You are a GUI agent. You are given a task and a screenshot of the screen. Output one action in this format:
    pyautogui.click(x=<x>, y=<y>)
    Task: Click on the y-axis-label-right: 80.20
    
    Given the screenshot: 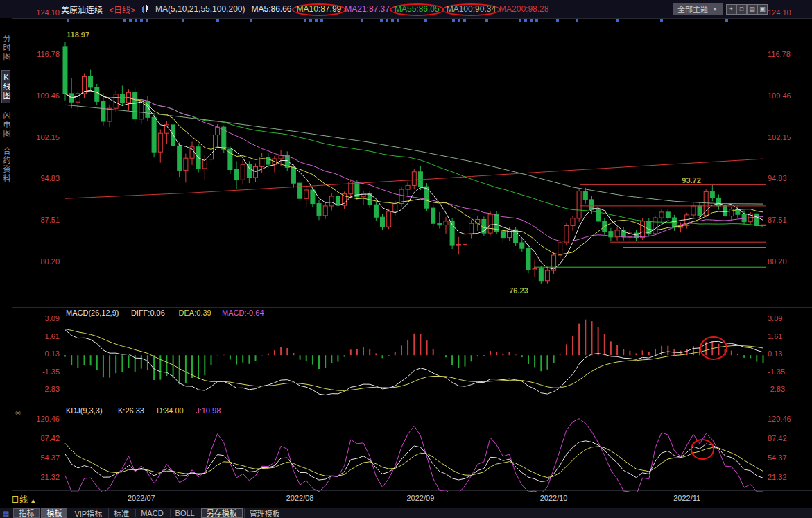 What is the action you would take?
    pyautogui.click(x=777, y=261)
    